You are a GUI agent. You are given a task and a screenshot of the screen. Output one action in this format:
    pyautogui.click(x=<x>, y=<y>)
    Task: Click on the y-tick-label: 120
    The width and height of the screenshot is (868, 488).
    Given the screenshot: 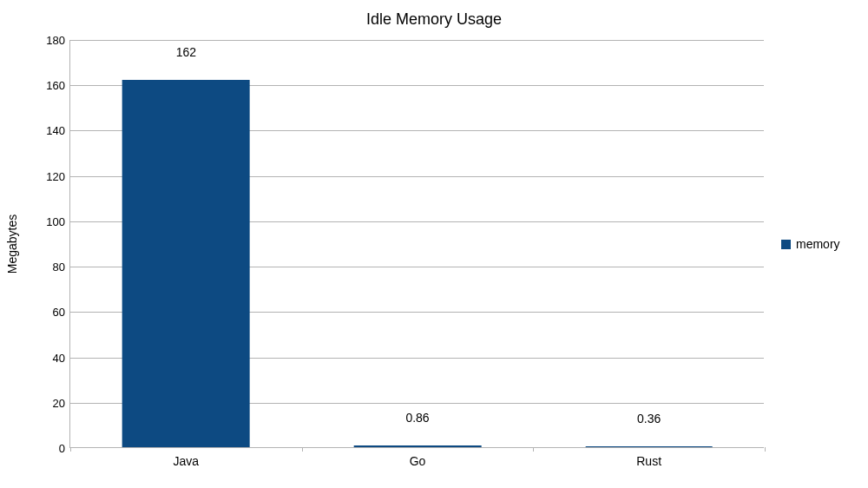 What is the action you would take?
    pyautogui.click(x=58, y=175)
    